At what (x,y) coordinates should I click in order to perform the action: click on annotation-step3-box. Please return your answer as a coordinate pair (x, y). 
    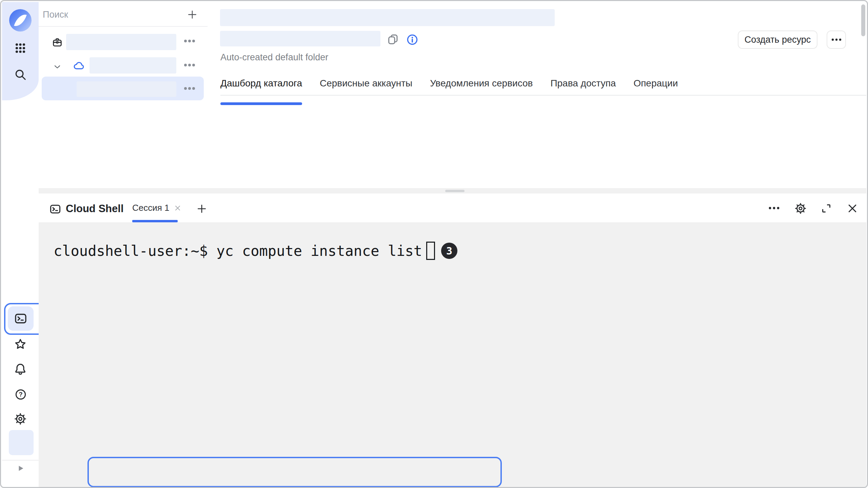
    Looking at the image, I should click on (295, 472).